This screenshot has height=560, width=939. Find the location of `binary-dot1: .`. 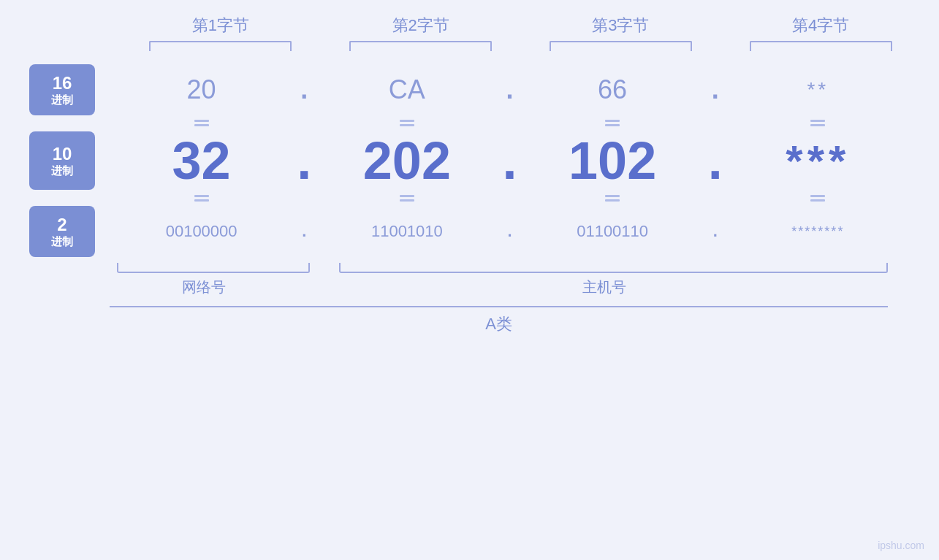

binary-dot1: . is located at coordinates (304, 231).